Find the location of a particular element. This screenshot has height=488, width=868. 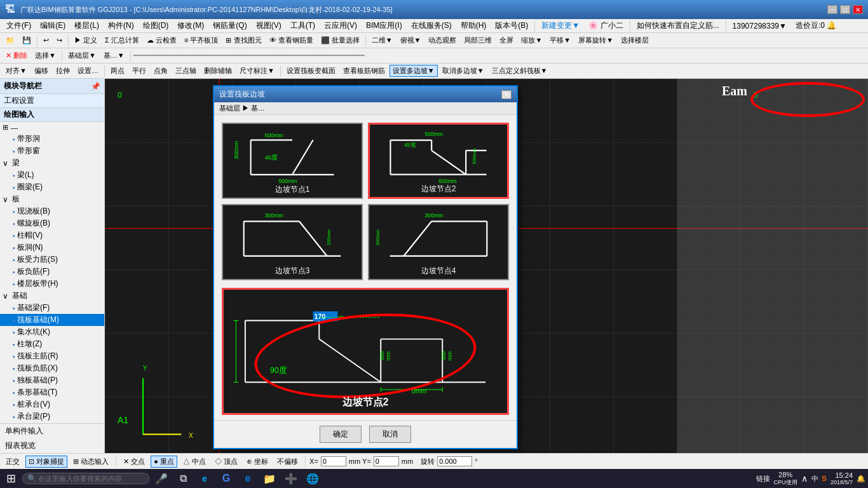

menu-view: 视图(V) is located at coordinates (269, 25).